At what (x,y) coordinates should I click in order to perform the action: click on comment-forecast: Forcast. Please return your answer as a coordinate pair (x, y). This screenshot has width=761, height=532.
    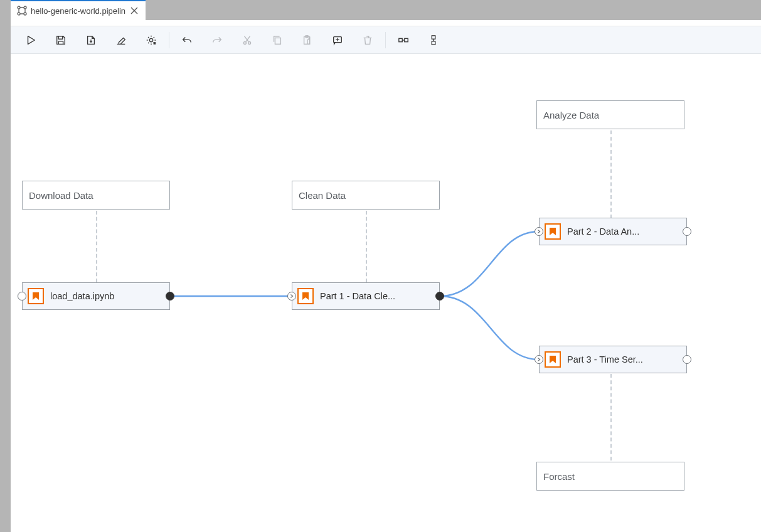
    Looking at the image, I should click on (610, 476).